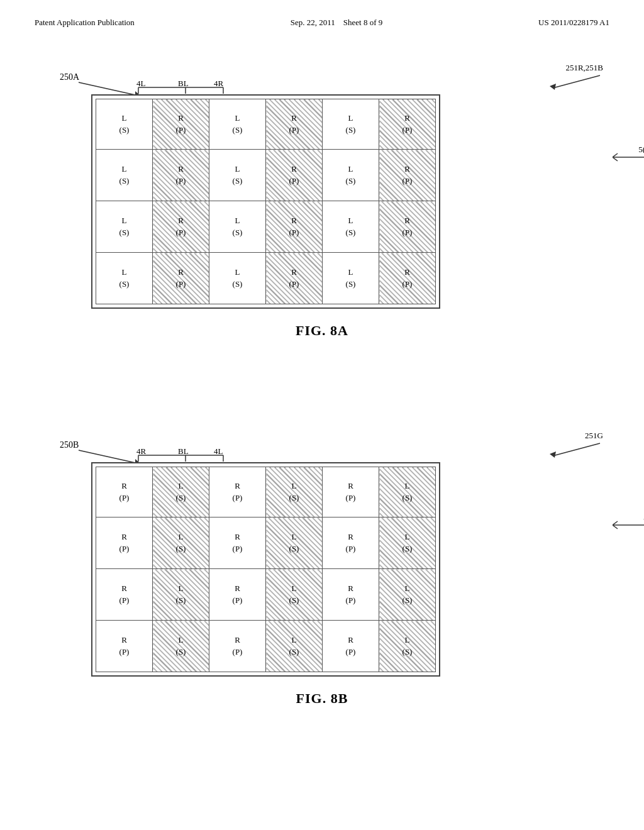  Describe the element at coordinates (351, 492) in the screenshot. I see `cell-b-r0c4: R(P)` at that location.